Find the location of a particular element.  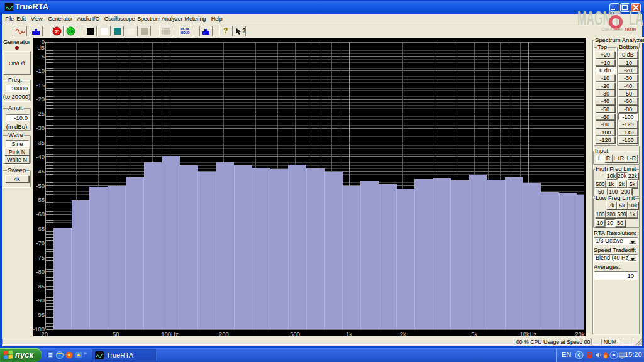

svg-text: 500 is located at coordinates (295, 334).